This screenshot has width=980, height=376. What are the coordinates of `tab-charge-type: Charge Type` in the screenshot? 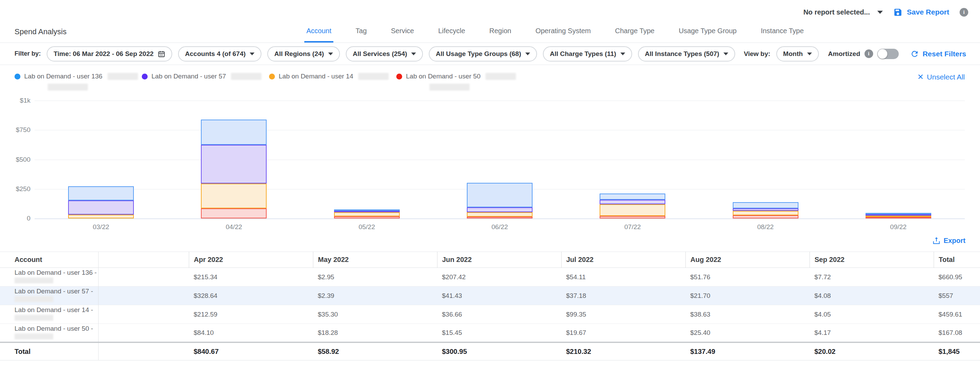 It's located at (635, 32).